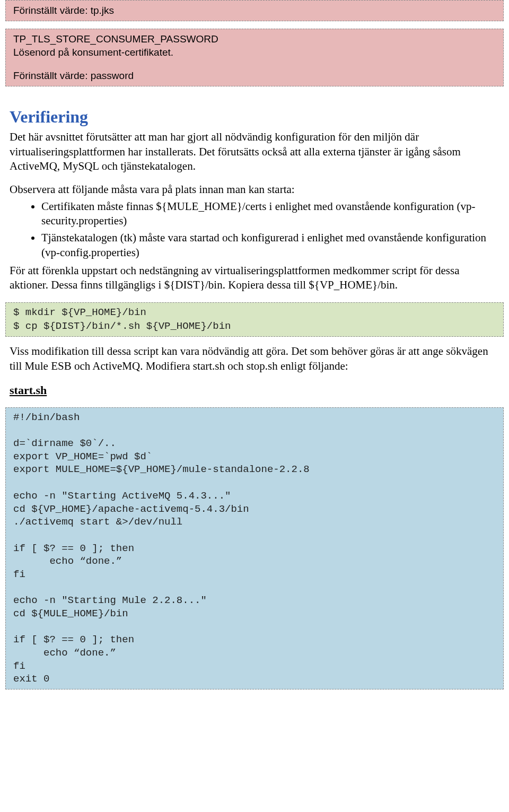  I want to click on intro-paragraph: Det här avsnittet förutsätter att man ha…, so click(254, 152).